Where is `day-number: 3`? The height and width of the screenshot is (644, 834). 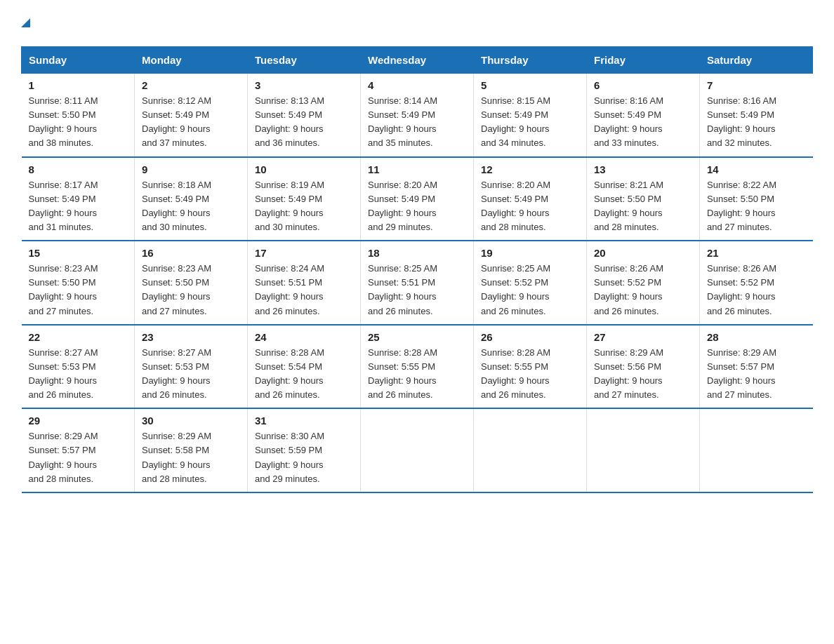
day-number: 3 is located at coordinates (304, 86).